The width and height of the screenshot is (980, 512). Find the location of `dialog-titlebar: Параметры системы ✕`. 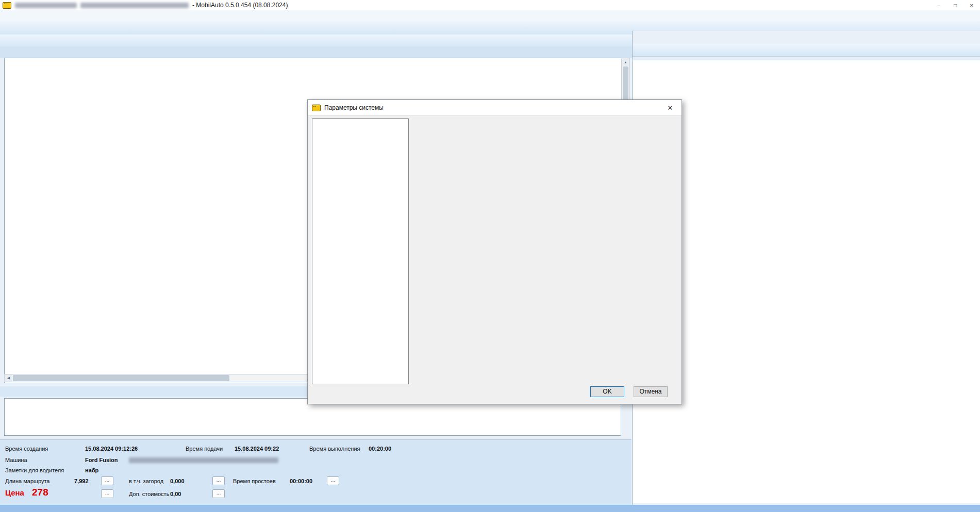

dialog-titlebar: Параметры системы ✕ is located at coordinates (495, 108).